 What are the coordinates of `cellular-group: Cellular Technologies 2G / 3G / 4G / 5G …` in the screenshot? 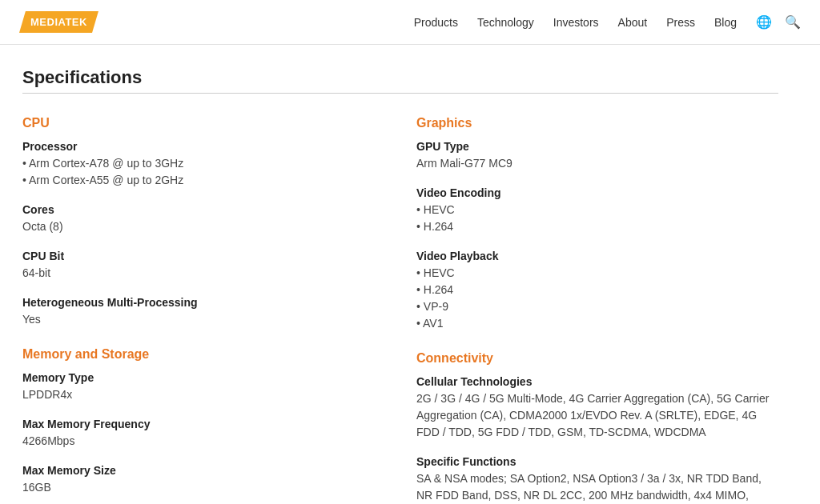 It's located at (597, 408).